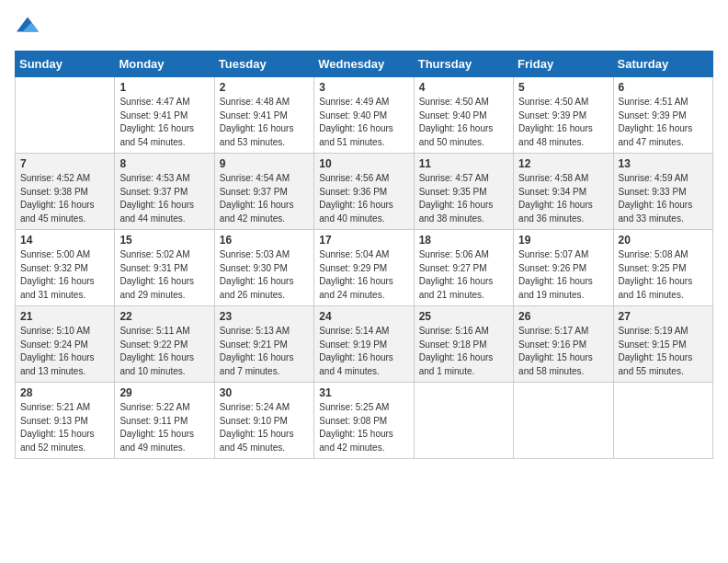 This screenshot has width=728, height=563. I want to click on day-info: Sunrise: 5:16 AM Sunset: 9:18 PM Dayligh…, so click(463, 351).